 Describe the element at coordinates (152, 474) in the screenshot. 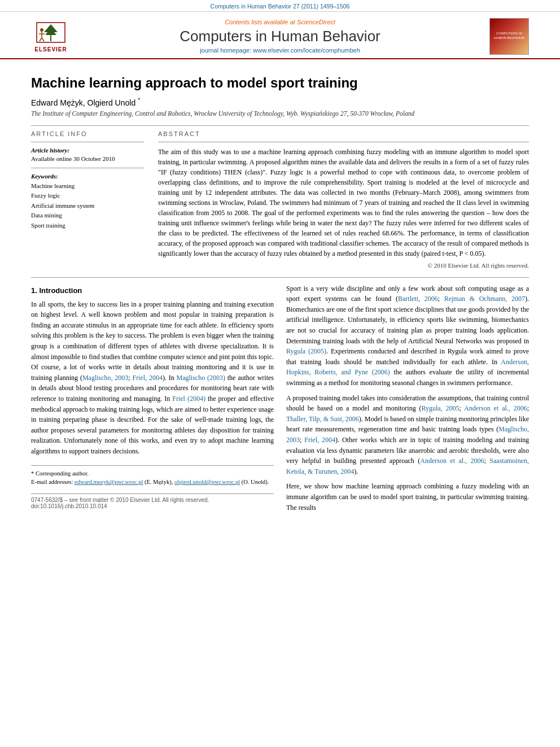

I see `footnote-corresponding: * Corresponding author.` at that location.